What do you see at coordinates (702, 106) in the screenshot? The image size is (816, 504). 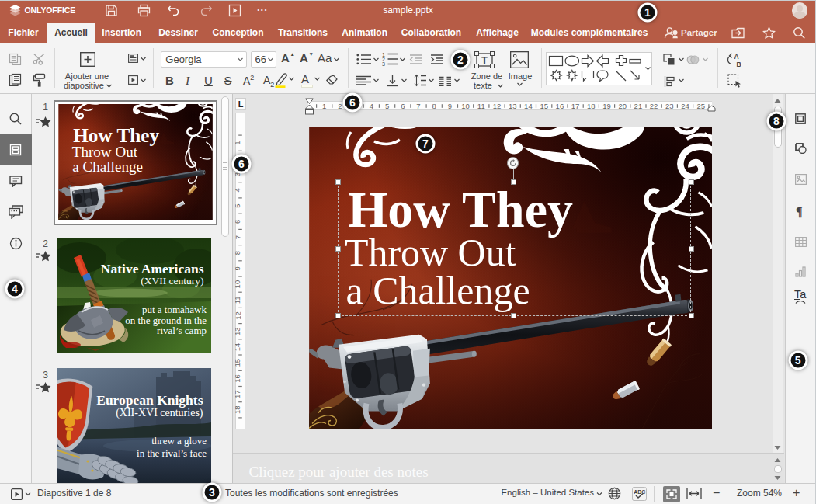 I see `svg-text: 25` at bounding box center [702, 106].